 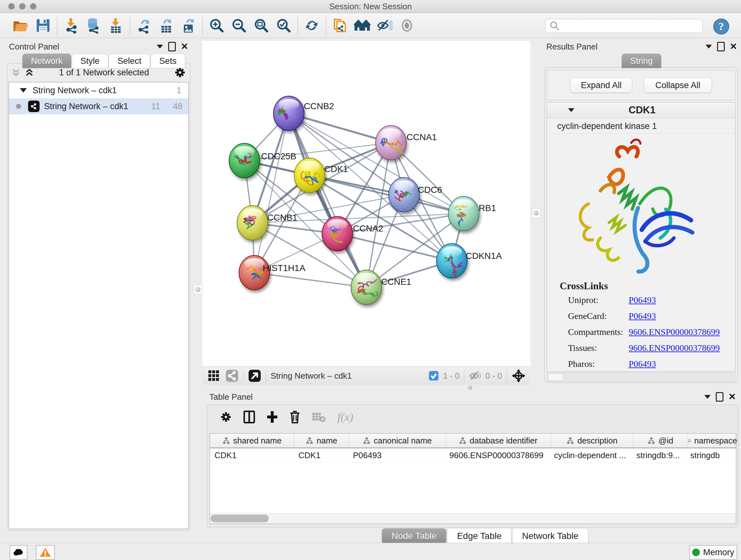 I want to click on zoom-in-button, so click(x=216, y=25).